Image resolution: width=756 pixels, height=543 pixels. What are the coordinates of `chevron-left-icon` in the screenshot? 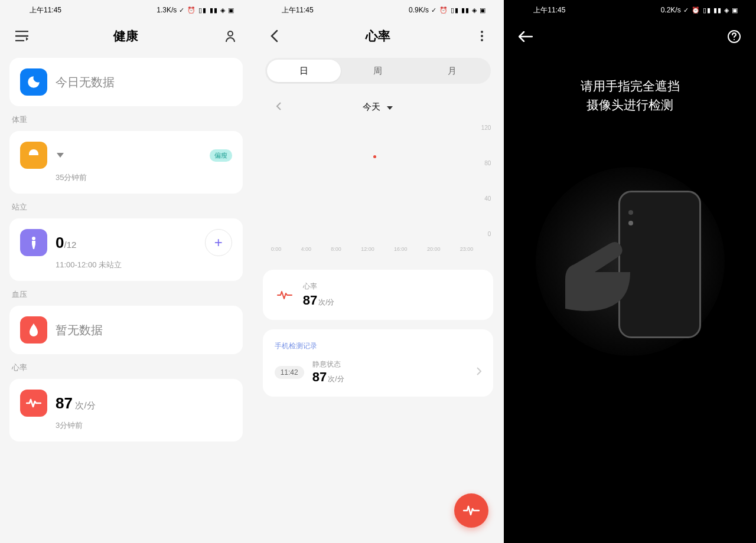 It's located at (279, 107).